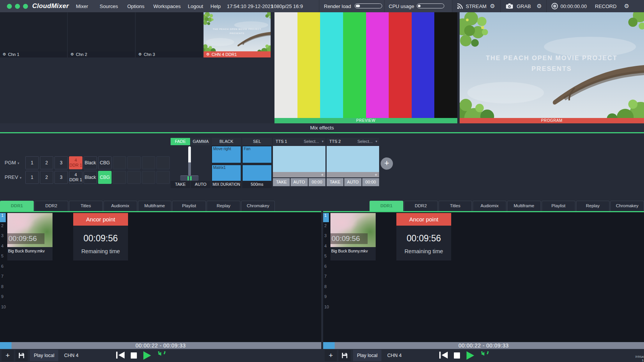 The image size is (644, 362). Describe the element at coordinates (322, 175) in the screenshot. I see `tts1-add-button: +` at that location.